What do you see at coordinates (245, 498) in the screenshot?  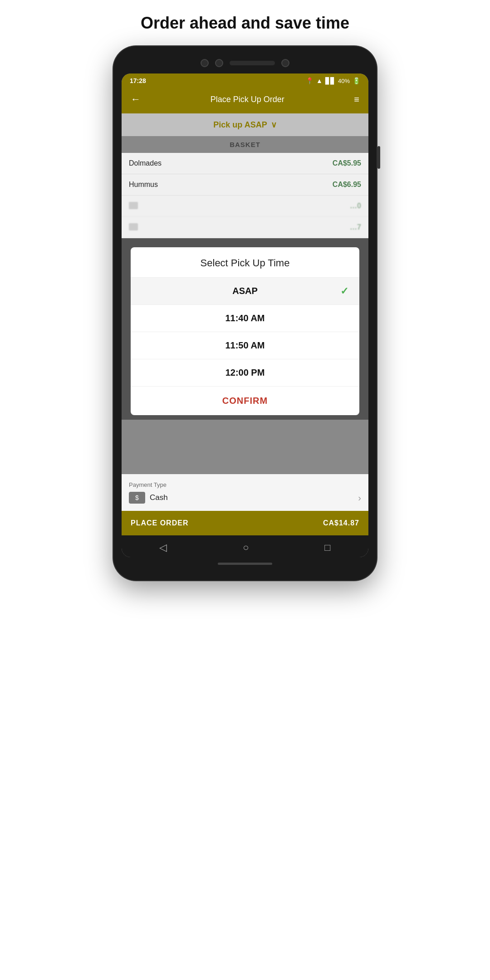 I see `payment-row: $ Cash ›` at bounding box center [245, 498].